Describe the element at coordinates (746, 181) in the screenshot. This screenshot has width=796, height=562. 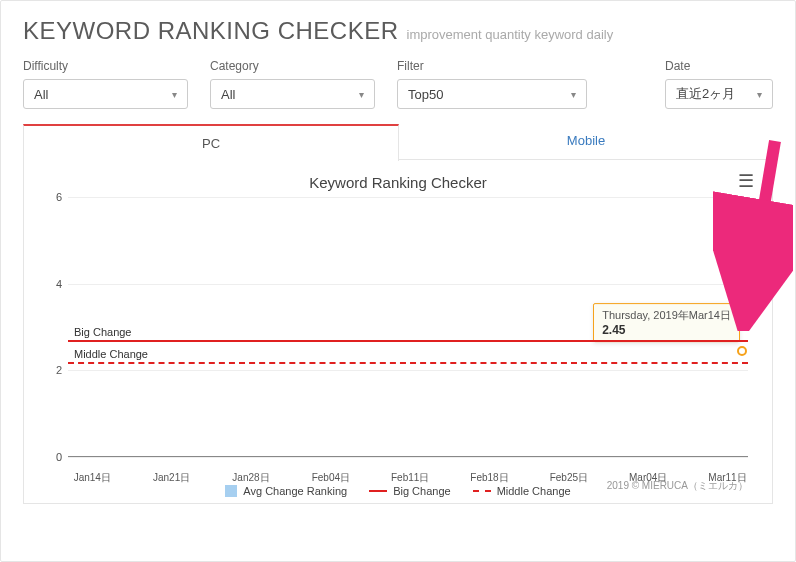
I see `chart-menu-icon: ☰` at that location.